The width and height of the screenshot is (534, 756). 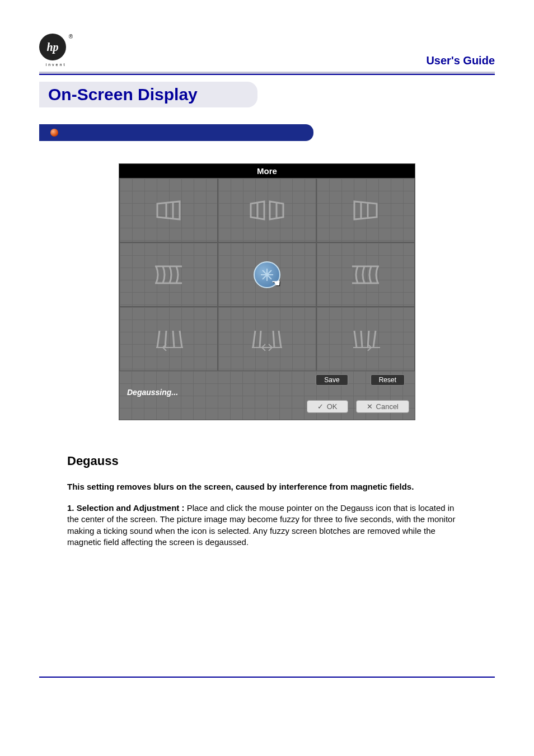 What do you see at coordinates (267, 395) in the screenshot?
I see `osd-footer: Save Reset Degaussing... ✓ OK ✕ Cancel` at bounding box center [267, 395].